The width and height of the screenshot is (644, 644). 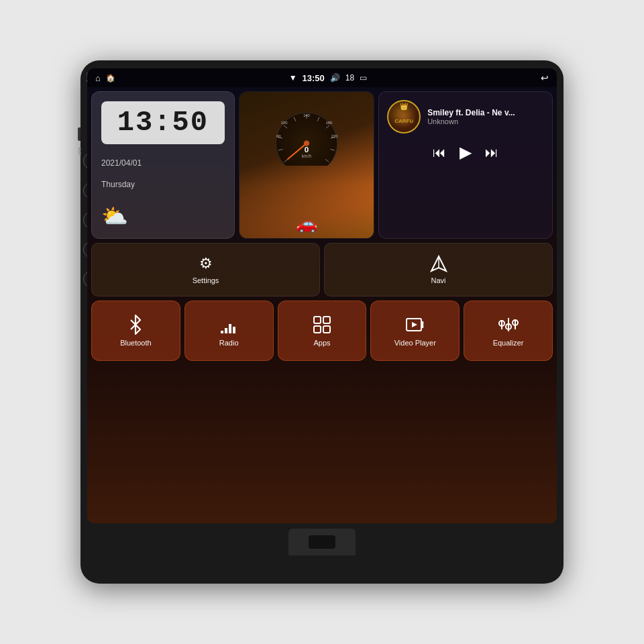 I want to click on road-scene: 🚗, so click(x=307, y=211).